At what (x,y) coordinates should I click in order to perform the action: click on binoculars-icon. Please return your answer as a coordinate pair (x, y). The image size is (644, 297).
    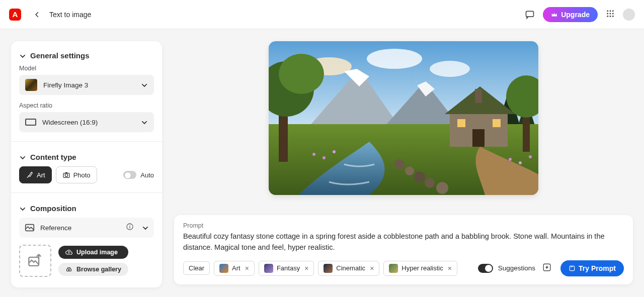
    Looking at the image, I should click on (69, 269).